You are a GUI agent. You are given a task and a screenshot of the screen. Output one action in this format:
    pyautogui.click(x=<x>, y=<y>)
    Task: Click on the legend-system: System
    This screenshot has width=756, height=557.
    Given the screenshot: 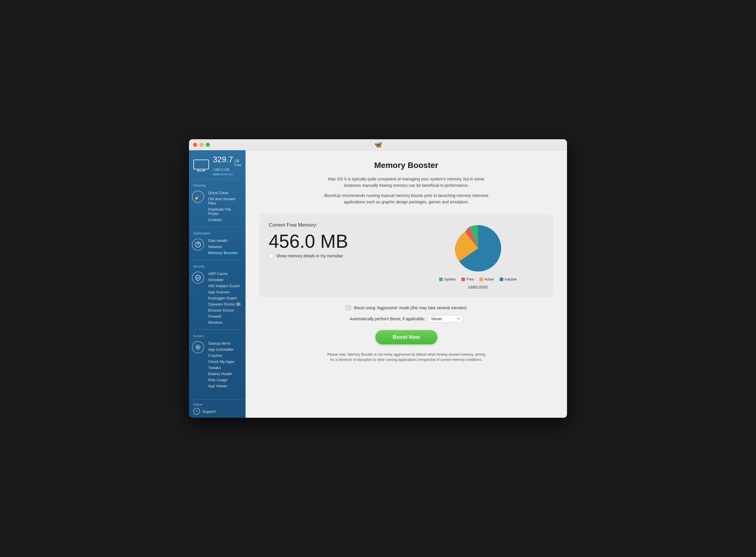 What is the action you would take?
    pyautogui.click(x=447, y=280)
    